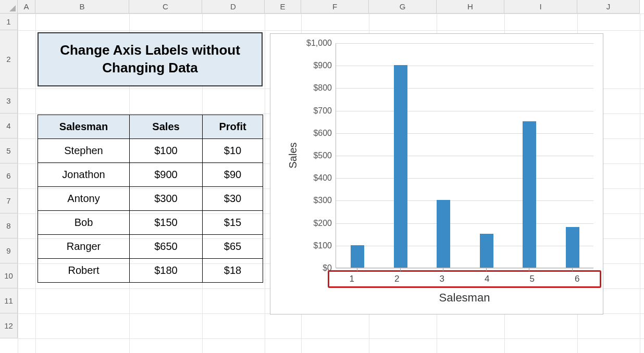 This screenshot has width=644, height=353. I want to click on chart-x-tick-label: 3, so click(442, 279).